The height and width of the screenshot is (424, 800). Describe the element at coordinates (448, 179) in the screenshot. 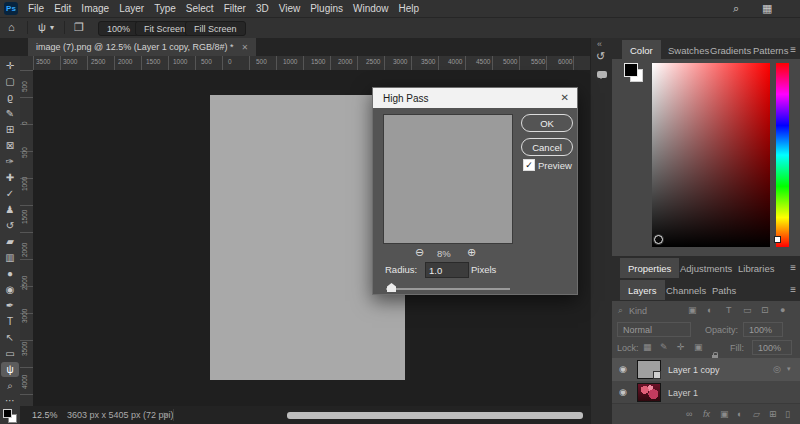

I see `filter-preview-image` at that location.